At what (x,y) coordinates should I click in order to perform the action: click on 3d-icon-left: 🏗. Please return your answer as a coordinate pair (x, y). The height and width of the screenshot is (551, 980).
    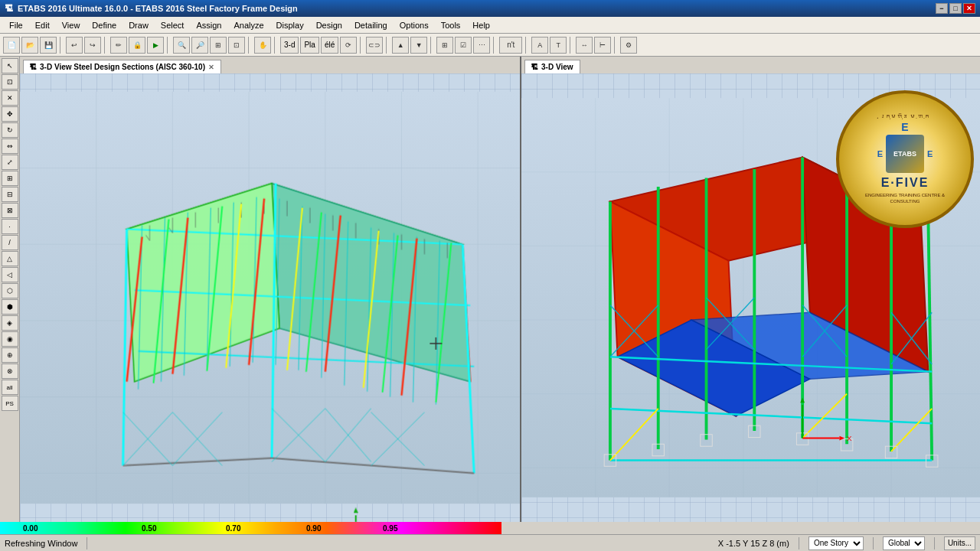
    Looking at the image, I should click on (34, 67).